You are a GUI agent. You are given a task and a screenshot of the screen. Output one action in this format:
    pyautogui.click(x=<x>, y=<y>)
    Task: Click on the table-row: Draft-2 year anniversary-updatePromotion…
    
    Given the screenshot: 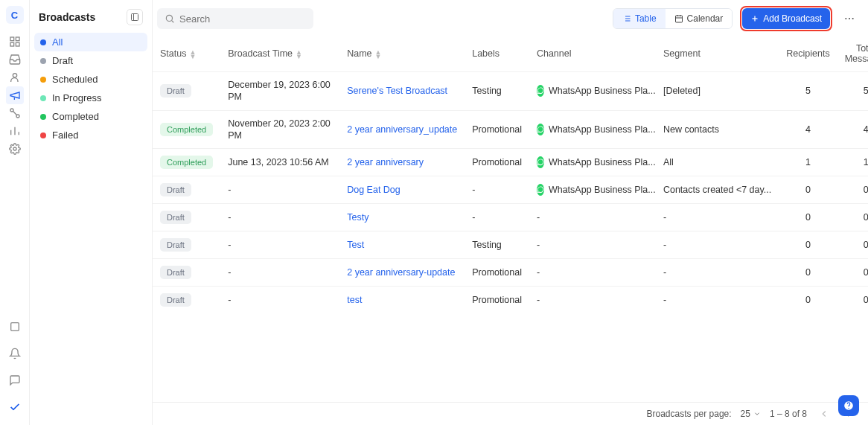 What is the action you would take?
    pyautogui.click(x=511, y=272)
    